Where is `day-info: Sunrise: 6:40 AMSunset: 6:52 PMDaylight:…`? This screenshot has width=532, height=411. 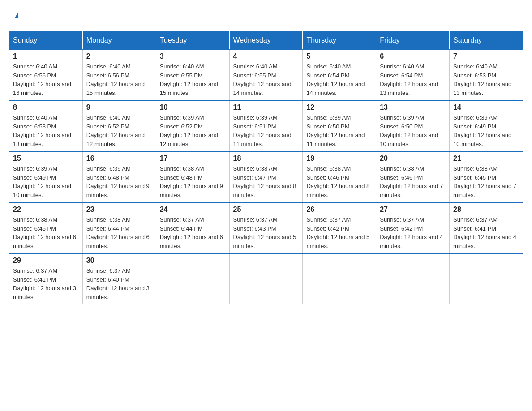 day-info: Sunrise: 6:40 AMSunset: 6:52 PMDaylight:… is located at coordinates (119, 131).